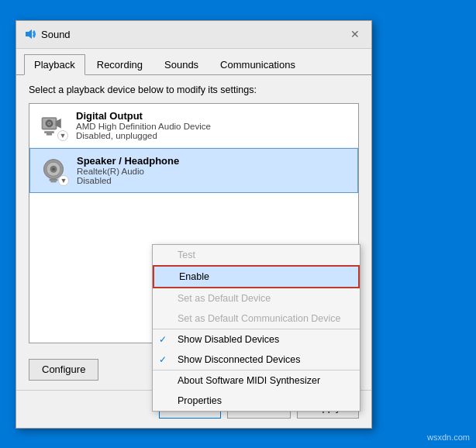 The height and width of the screenshot is (448, 476). What do you see at coordinates (194, 62) in the screenshot?
I see `tabs-container: Playback Recording Sounds Communications` at bounding box center [194, 62].